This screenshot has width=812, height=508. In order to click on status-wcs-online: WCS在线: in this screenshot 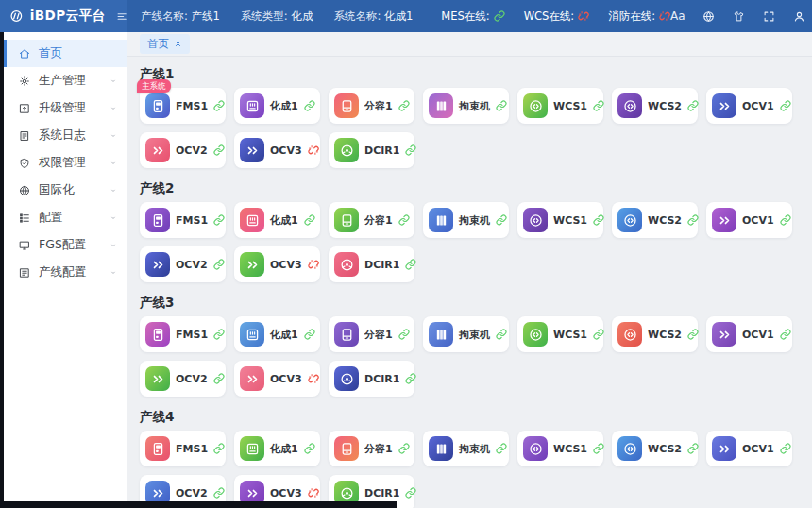, I will do `click(557, 17)`.